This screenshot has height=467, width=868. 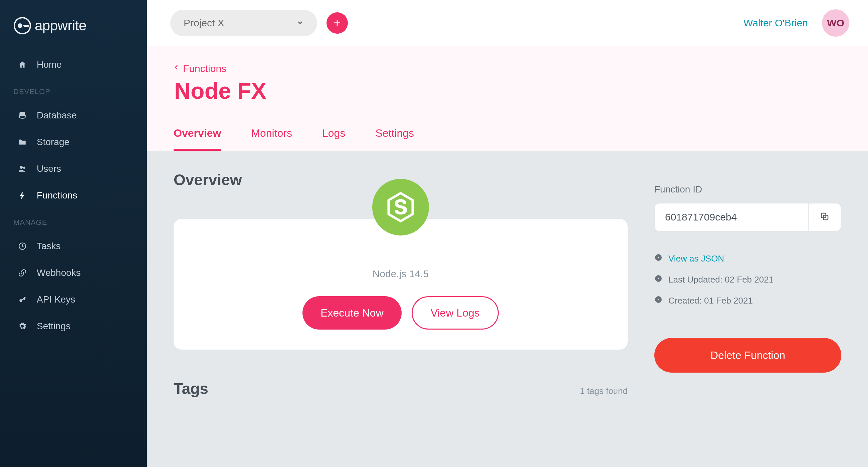 I want to click on view-as-json-link: View as JSON, so click(x=748, y=259).